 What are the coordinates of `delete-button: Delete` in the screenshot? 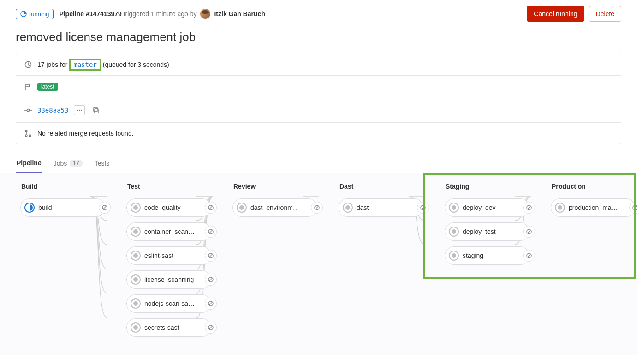 It's located at (605, 14).